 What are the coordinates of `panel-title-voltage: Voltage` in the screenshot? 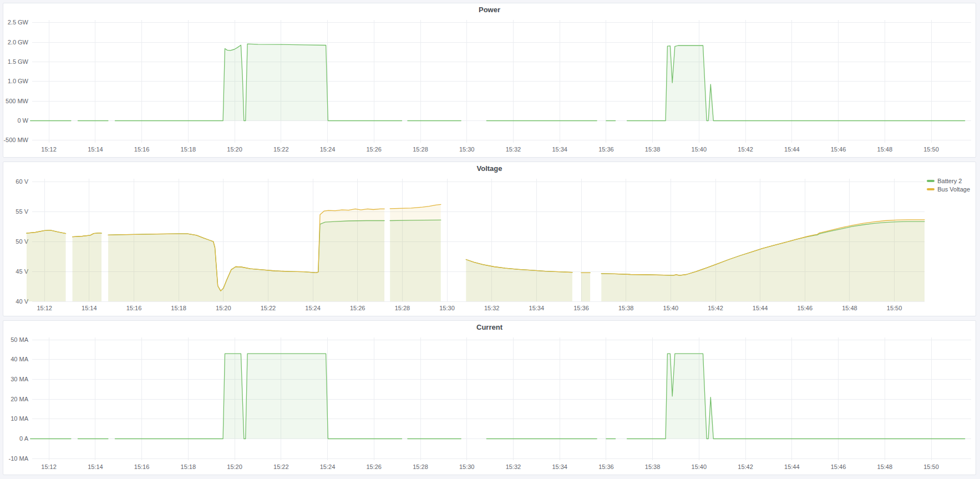 It's located at (489, 169).